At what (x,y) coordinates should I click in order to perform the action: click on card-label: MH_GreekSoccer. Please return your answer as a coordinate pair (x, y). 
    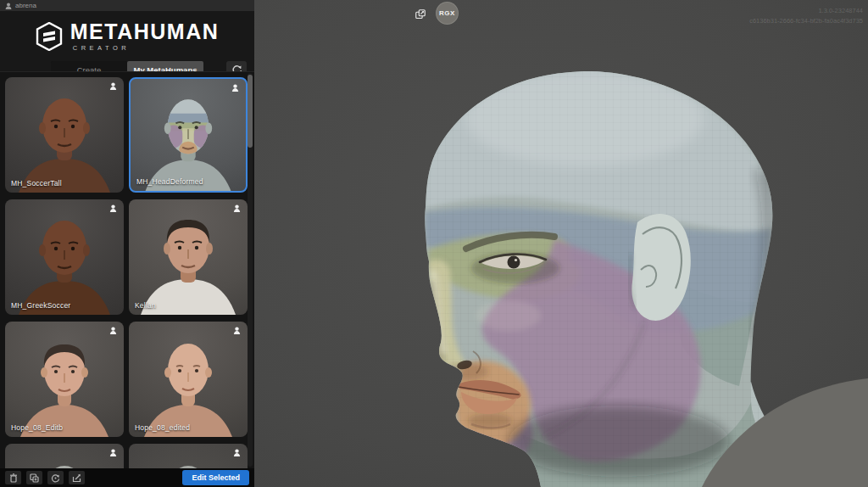
    Looking at the image, I should click on (41, 305).